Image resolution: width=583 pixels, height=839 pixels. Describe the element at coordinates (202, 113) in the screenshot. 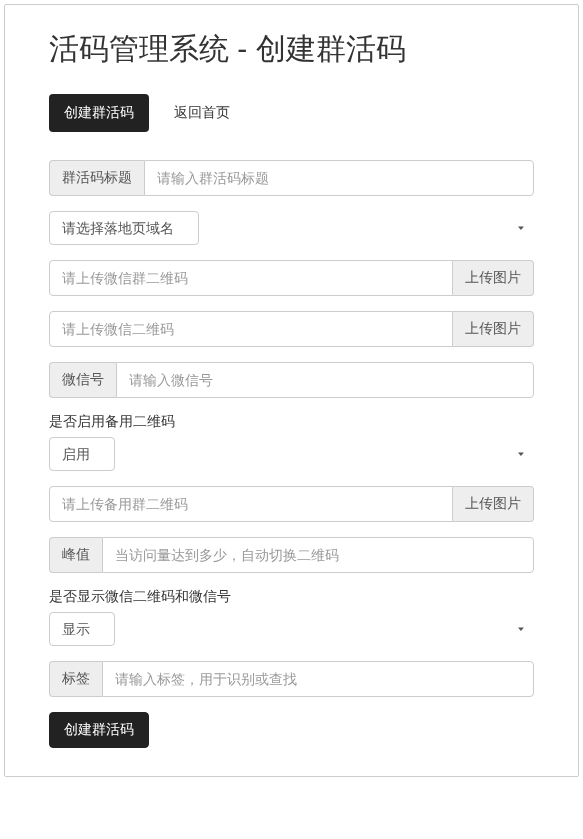

I see `tab-home: 返回首页` at that location.